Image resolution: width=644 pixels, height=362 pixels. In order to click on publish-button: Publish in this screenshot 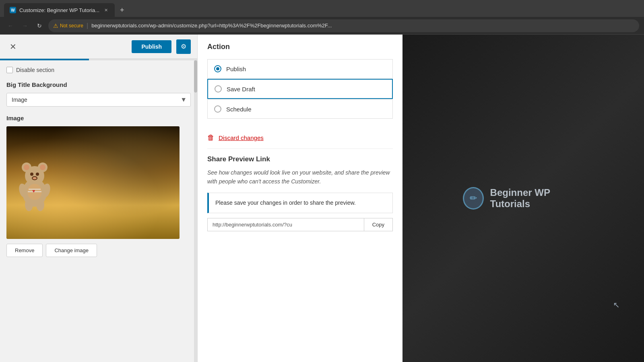, I will do `click(151, 47)`.